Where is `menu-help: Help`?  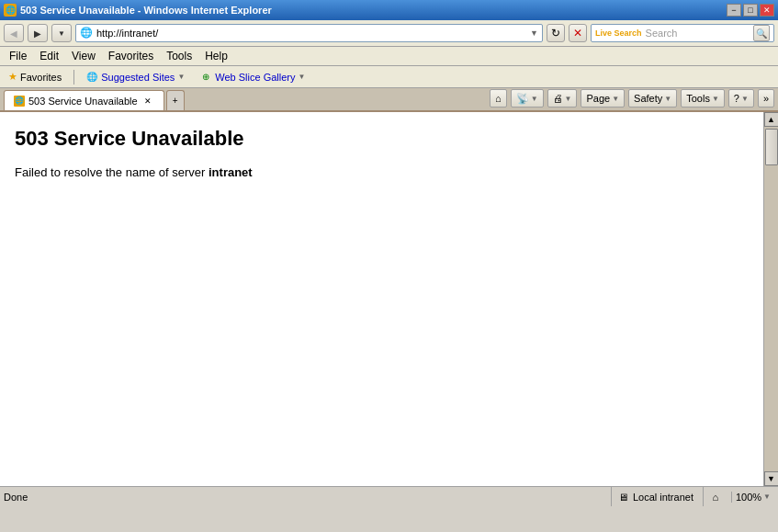
menu-help: Help is located at coordinates (217, 56).